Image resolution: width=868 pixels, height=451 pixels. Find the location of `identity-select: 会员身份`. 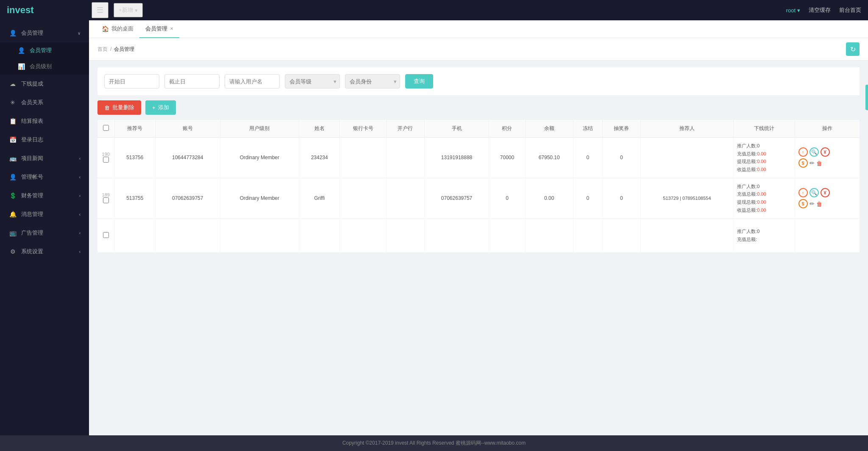

identity-select: 会员身份 is located at coordinates (373, 81).